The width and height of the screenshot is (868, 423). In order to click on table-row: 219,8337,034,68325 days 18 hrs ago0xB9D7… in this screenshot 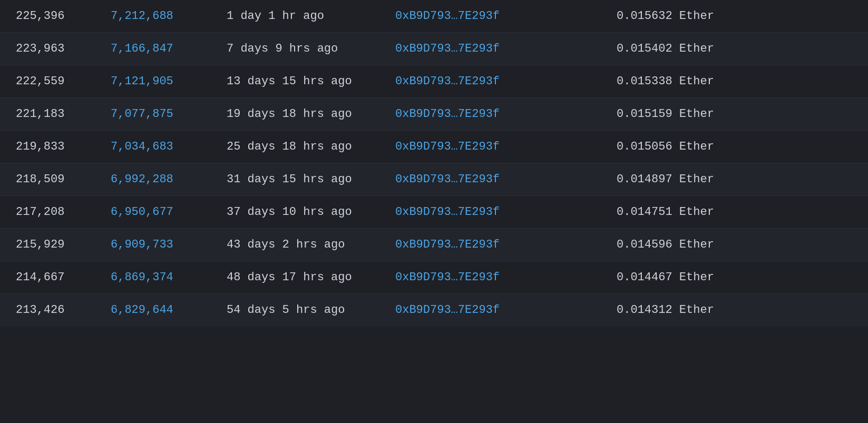, I will do `click(434, 147)`.